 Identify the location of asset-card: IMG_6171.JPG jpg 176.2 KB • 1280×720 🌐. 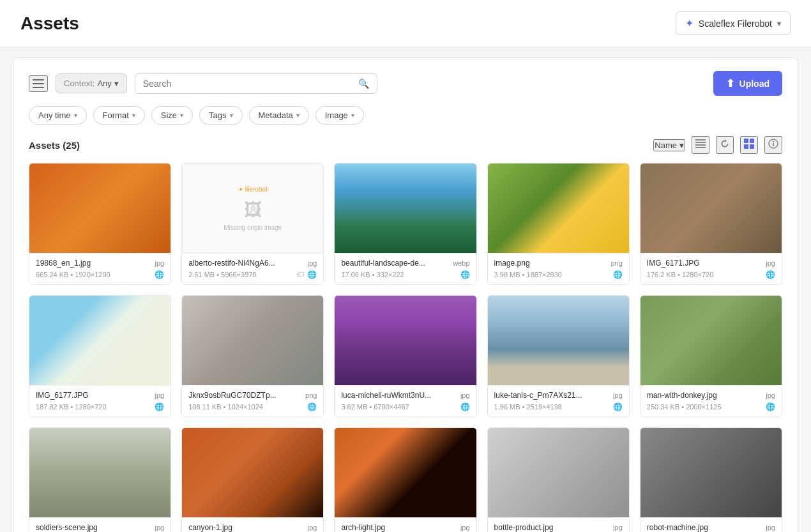
(711, 224).